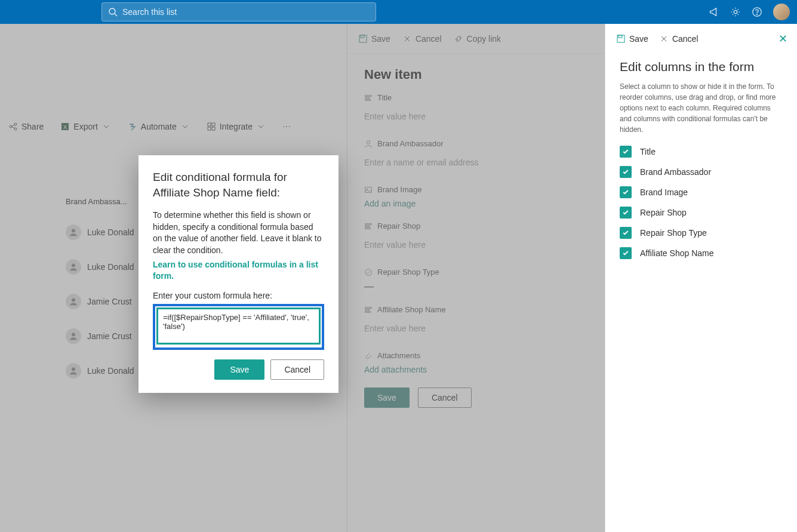 The width and height of the screenshot is (797, 532). I want to click on column-header-brand-ambassador: Brand Ambassa..., so click(97, 202).